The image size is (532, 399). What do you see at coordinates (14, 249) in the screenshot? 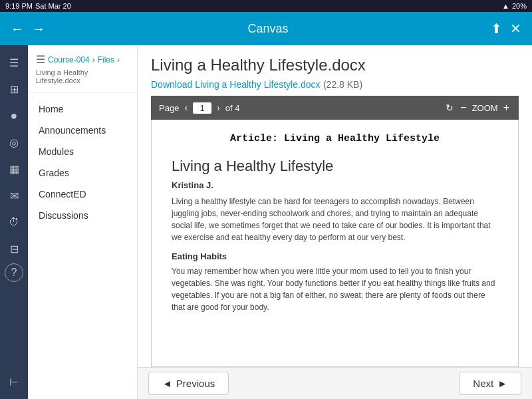
I see `sidebar-settings-icon: ⊟` at bounding box center [14, 249].